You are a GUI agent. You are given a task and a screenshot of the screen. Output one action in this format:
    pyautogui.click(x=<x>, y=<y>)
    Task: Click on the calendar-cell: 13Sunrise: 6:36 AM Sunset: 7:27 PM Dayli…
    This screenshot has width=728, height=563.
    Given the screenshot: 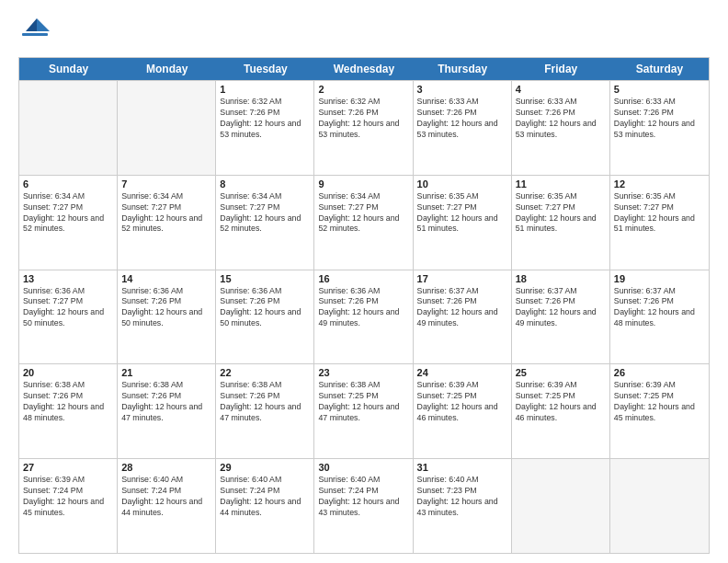 What is the action you would take?
    pyautogui.click(x=68, y=317)
    